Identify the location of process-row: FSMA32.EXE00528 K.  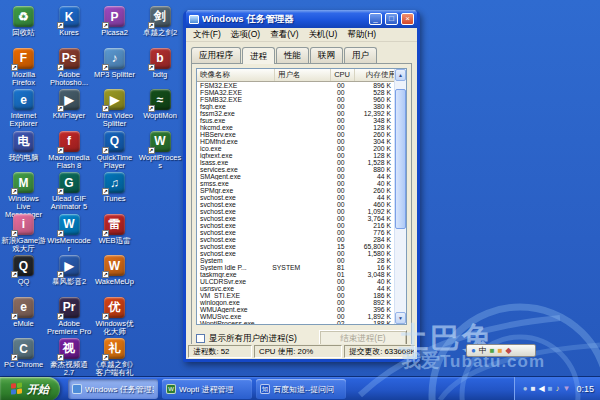
(296, 92).